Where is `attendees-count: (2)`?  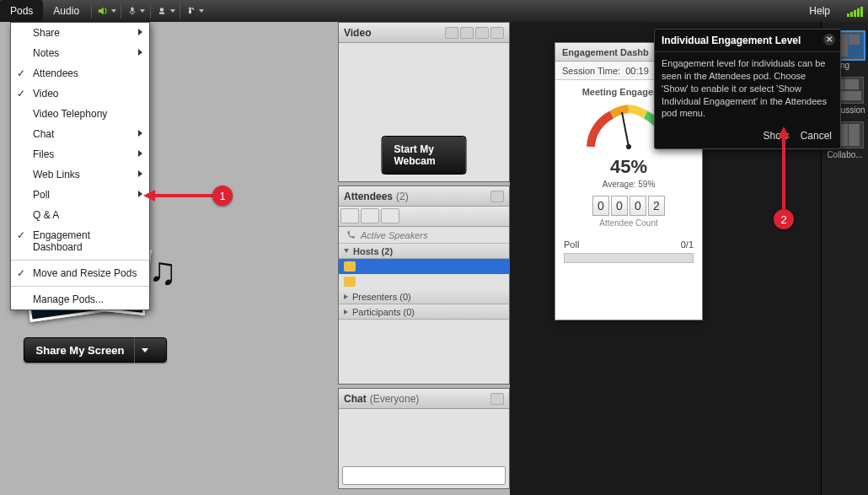 attendees-count: (2) is located at coordinates (403, 196).